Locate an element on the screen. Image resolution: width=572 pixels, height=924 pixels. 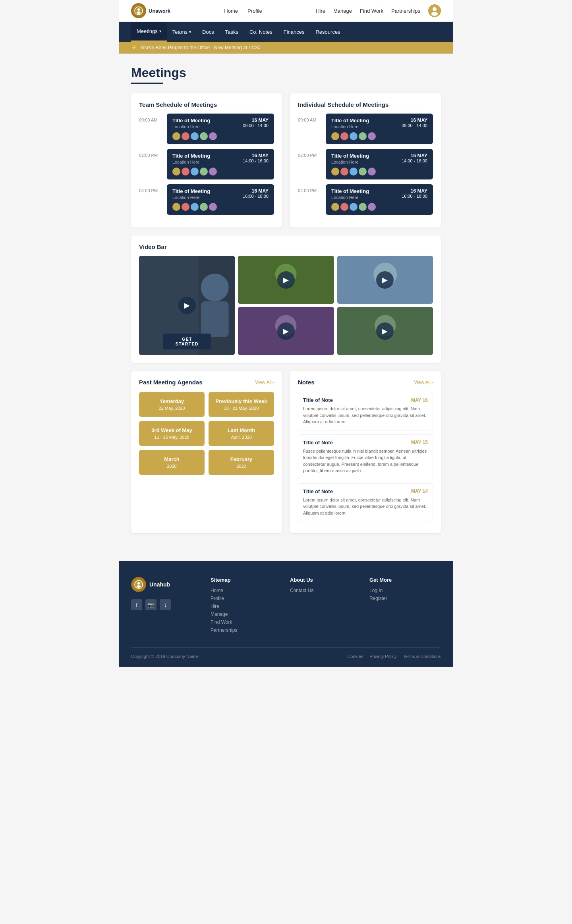
agenda-item-prev-week: Previously this Week 18 - 21 May, 2020 is located at coordinates (242, 404).